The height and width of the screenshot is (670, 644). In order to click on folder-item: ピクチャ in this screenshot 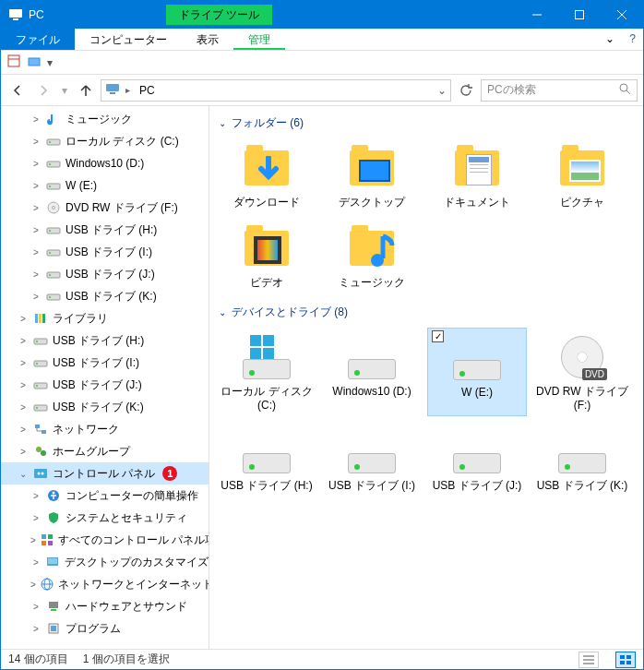, I will do `click(582, 175)`.